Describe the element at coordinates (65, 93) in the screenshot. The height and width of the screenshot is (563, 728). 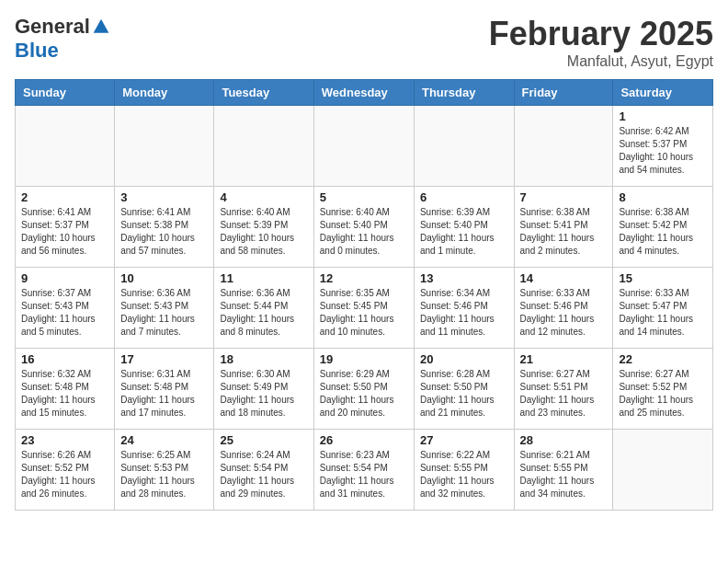
I see `col-header-sunday: Sunday` at that location.